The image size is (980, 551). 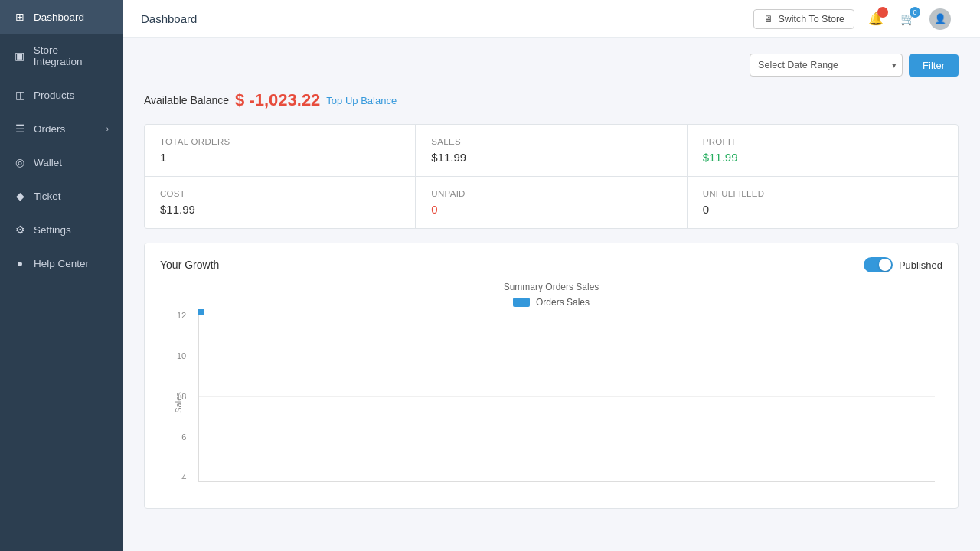 I want to click on sidebar-label-settings: Settings, so click(x=52, y=230).